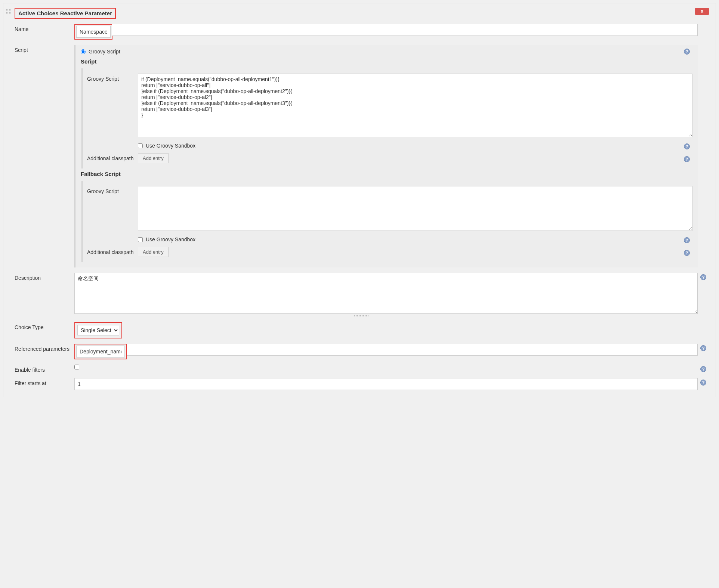 The image size is (719, 588). What do you see at coordinates (362, 316) in the screenshot?
I see `resize-grip-icon` at bounding box center [362, 316].